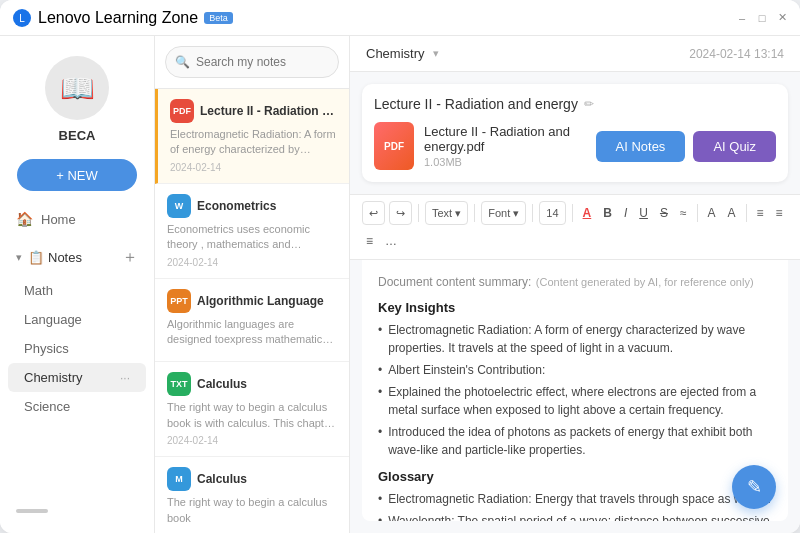 Image resolution: width=800 pixels, height=533 pixels. I want to click on notes-section-header: ▾ 📋 Notes ＋, so click(77, 258).